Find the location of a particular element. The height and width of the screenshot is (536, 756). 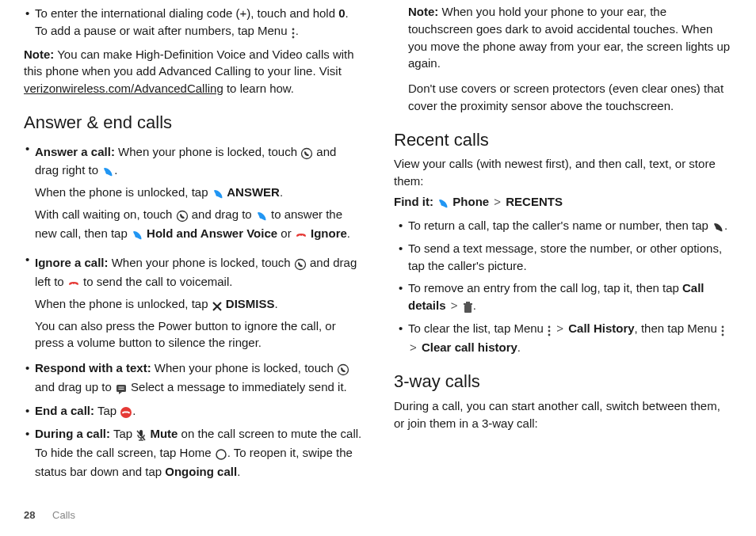

section-name: Calls is located at coordinates (63, 515).